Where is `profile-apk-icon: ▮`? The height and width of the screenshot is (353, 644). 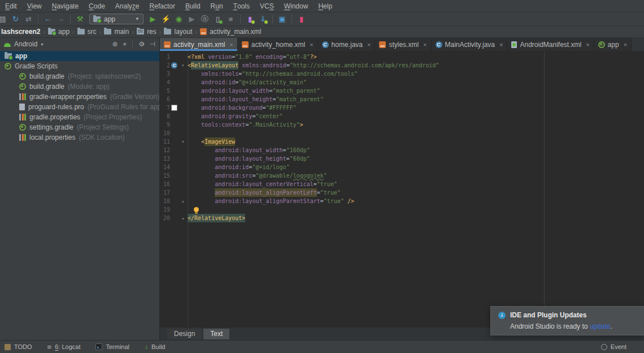
profile-apk-icon: ▮ is located at coordinates (302, 19).